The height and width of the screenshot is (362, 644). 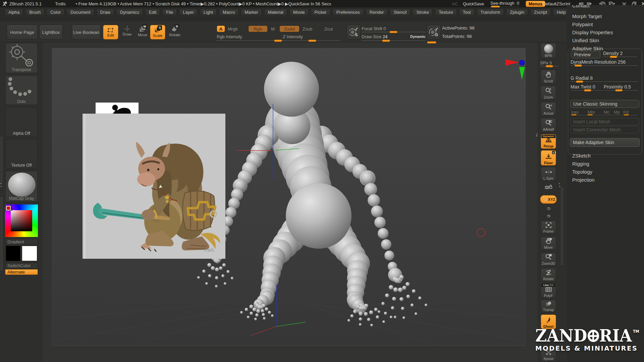 I want to click on menu-tool: Tool, so click(x=467, y=12).